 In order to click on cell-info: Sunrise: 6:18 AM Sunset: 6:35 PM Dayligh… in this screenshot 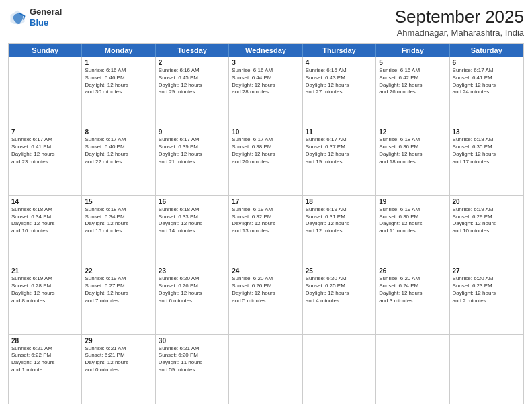, I will do `click(486, 150)`.